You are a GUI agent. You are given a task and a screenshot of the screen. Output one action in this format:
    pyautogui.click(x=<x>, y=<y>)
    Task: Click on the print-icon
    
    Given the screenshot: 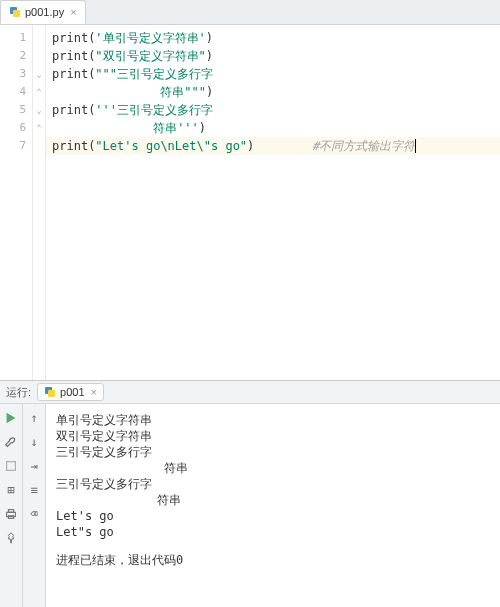 What is the action you would take?
    pyautogui.click(x=11, y=514)
    